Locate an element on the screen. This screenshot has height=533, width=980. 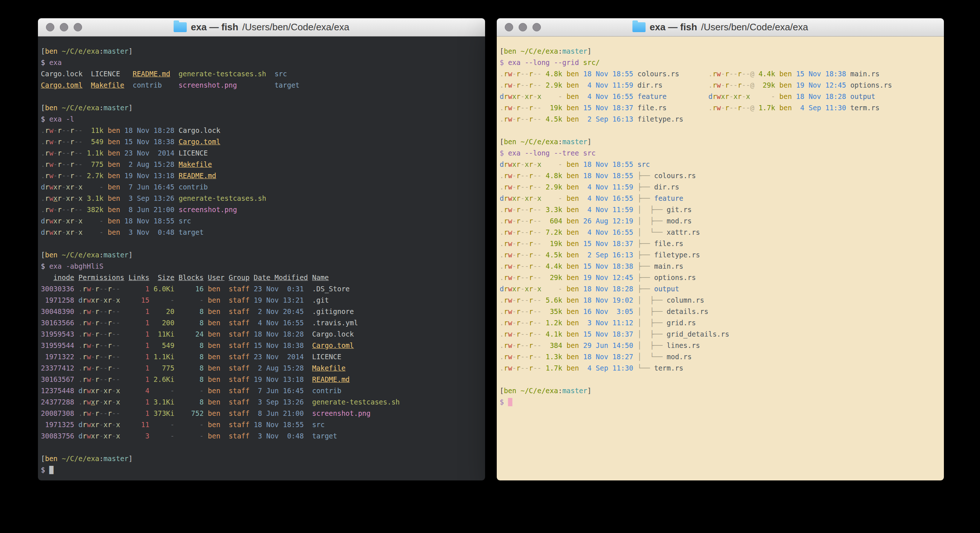
terminal-line: $ exa -l is located at coordinates (261, 119).